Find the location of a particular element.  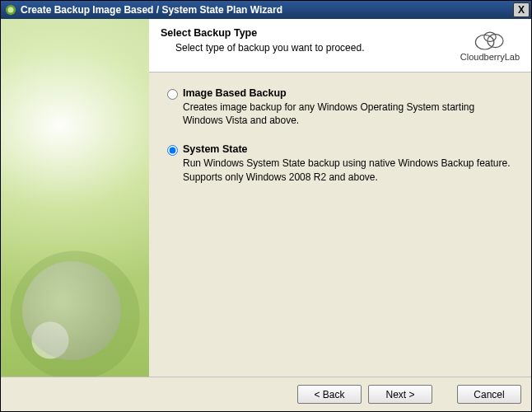

brand-logo: CloudberryLab is located at coordinates (490, 44).